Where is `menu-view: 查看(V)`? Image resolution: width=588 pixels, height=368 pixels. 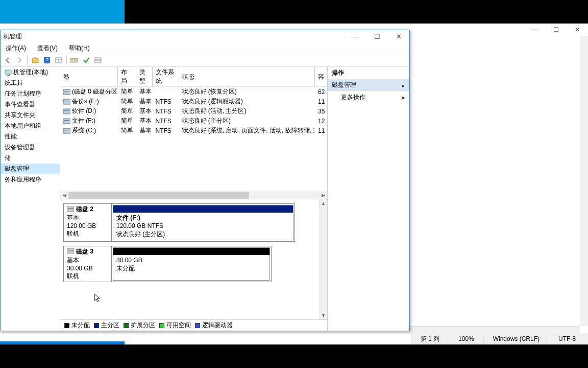
menu-view: 查看(V) is located at coordinates (47, 48).